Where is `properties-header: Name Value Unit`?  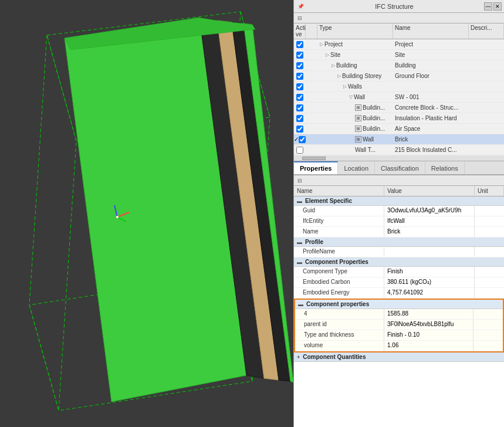 properties-header: Name Value Unit is located at coordinates (399, 191).